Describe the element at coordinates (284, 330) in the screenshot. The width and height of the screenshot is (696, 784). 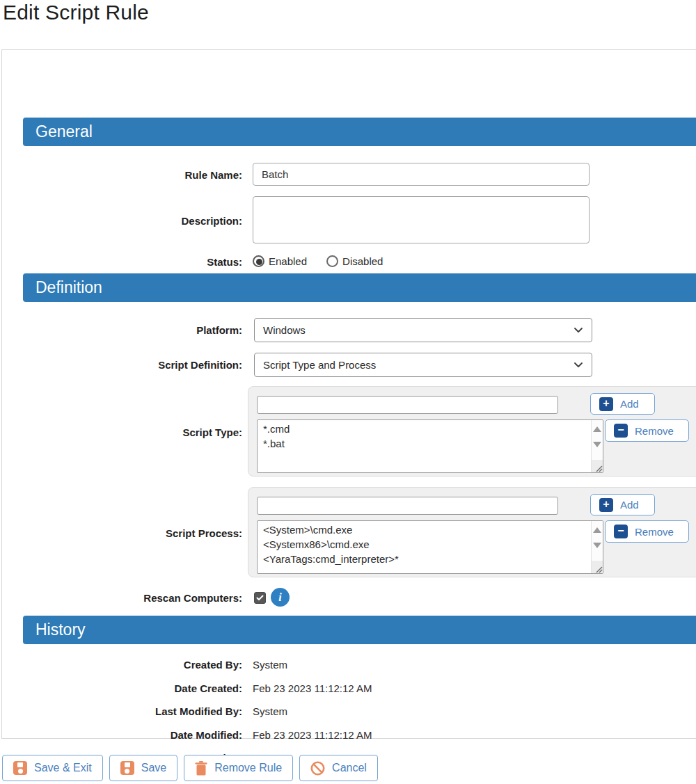
I see `platform-selected-value: Windows` at that location.